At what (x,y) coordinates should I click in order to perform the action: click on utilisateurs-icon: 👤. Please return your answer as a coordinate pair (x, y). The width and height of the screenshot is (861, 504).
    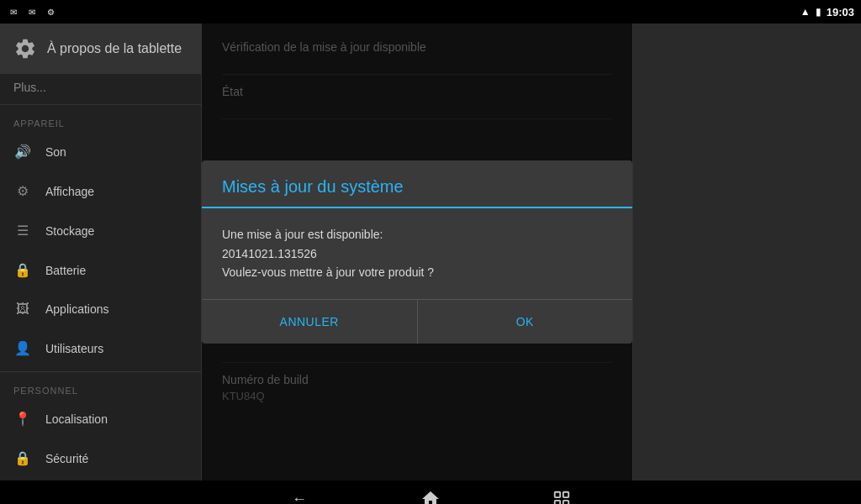
    Looking at the image, I should click on (23, 348).